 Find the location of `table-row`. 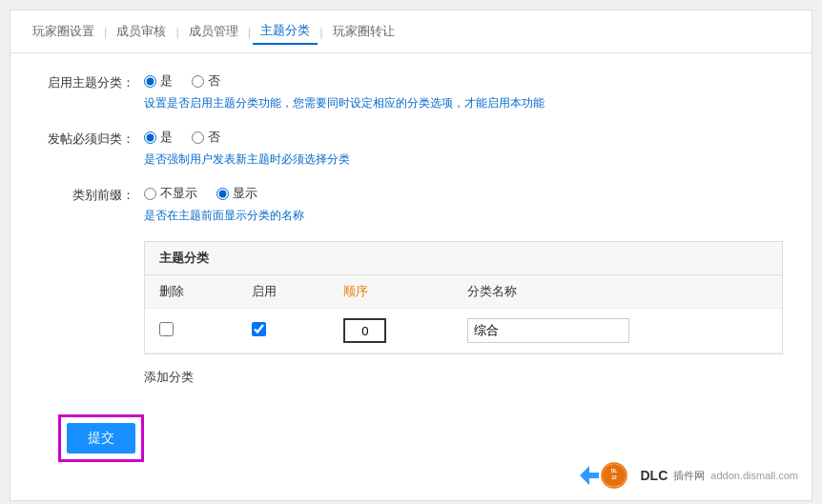

table-row is located at coordinates (463, 332).